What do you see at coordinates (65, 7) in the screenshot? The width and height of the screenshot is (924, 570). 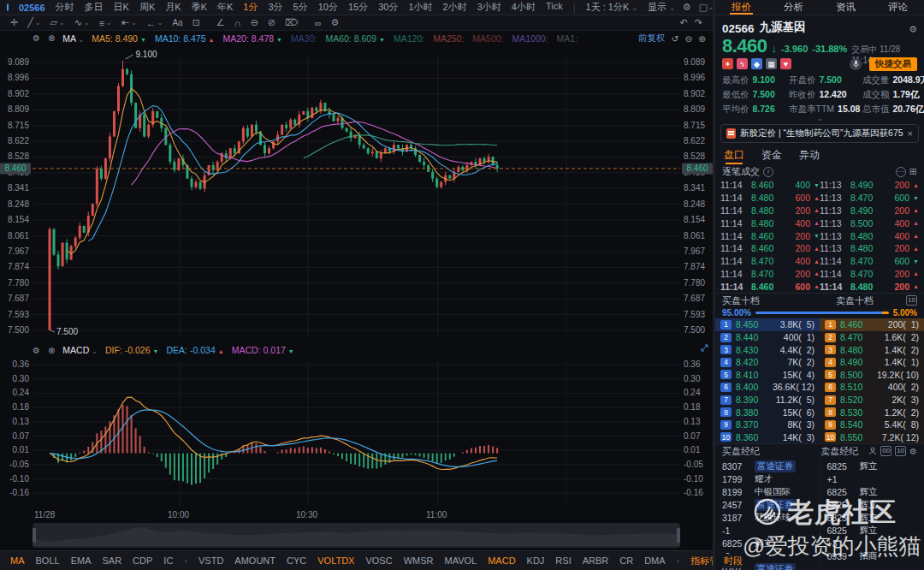 I see `tab-period-分时: 分时` at bounding box center [65, 7].